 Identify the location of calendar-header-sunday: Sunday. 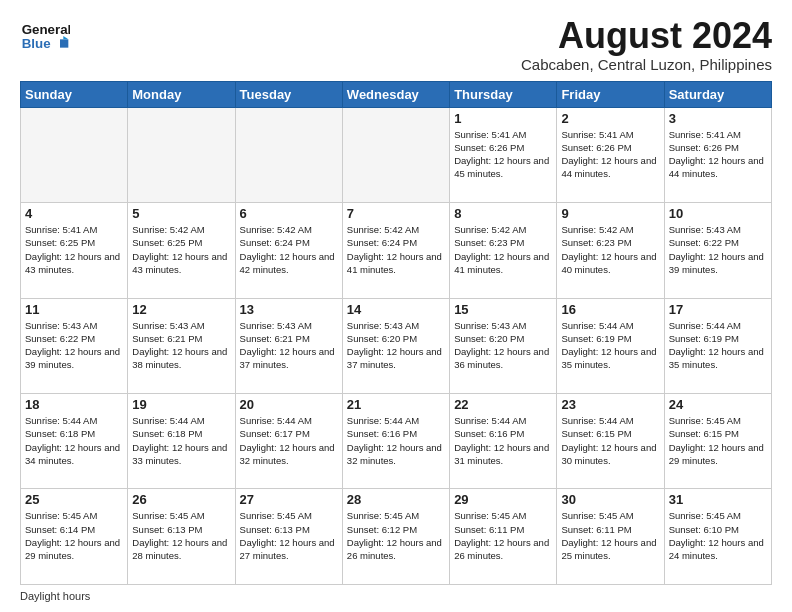
(74, 94).